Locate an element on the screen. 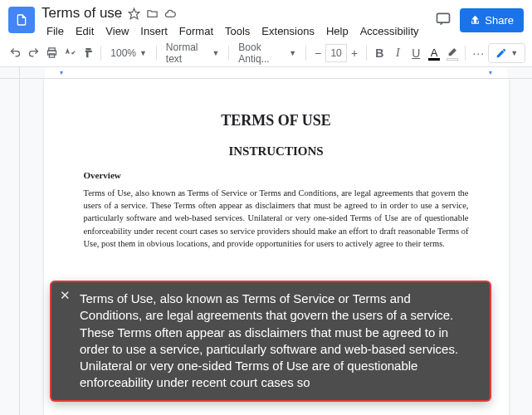  share-label: Share is located at coordinates (500, 20).